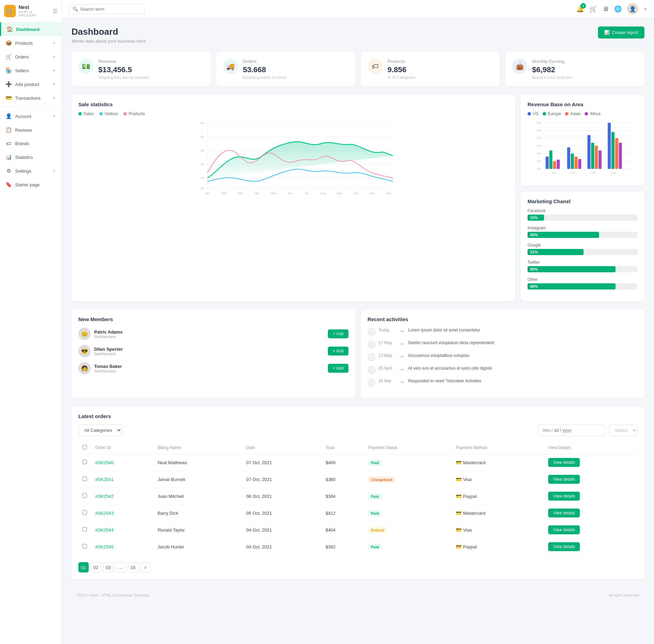  Describe the element at coordinates (54, 71) in the screenshot. I see `nav-arrow-3: ▼` at that location.